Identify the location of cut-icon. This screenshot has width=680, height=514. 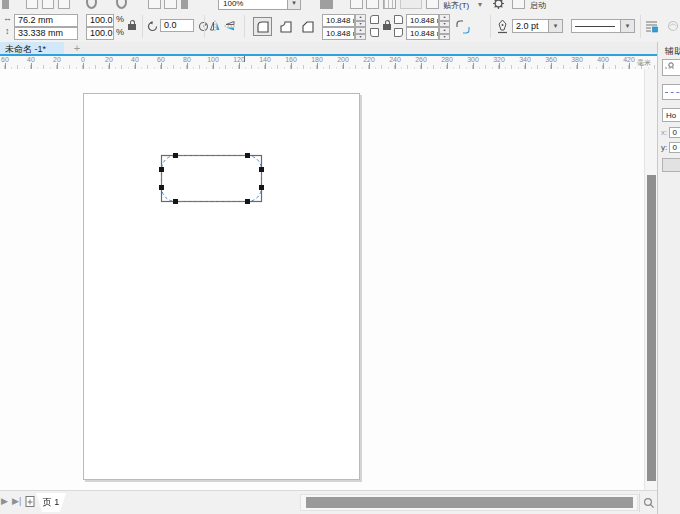
(64, 4).